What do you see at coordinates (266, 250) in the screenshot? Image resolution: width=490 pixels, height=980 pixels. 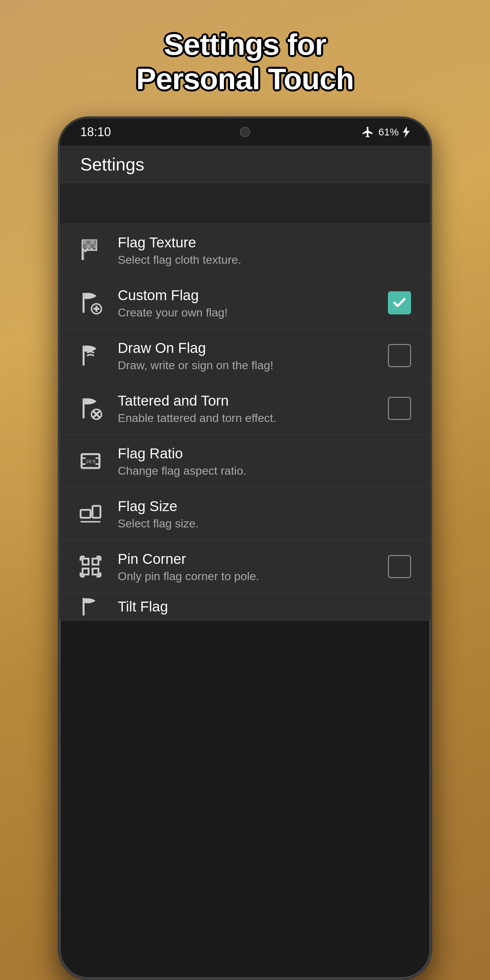 I see `flag-texture-text: Flag Texture Select flag cloth texture.` at bounding box center [266, 250].